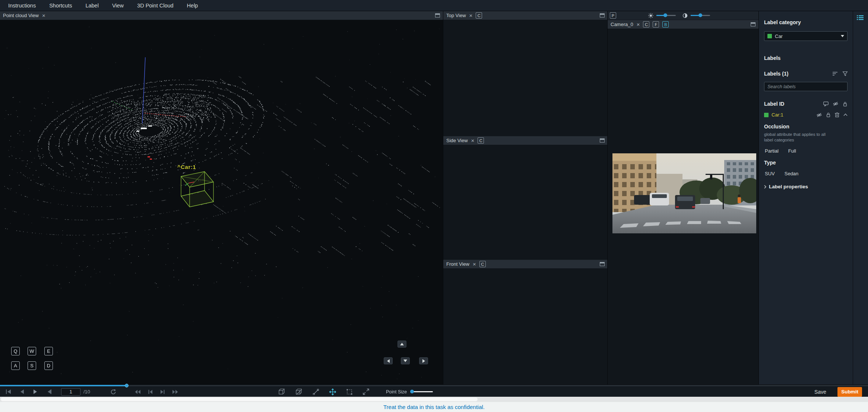 Image resolution: width=868 pixels, height=412 pixels. Describe the element at coordinates (405, 361) in the screenshot. I see `pan-down-button` at that location.